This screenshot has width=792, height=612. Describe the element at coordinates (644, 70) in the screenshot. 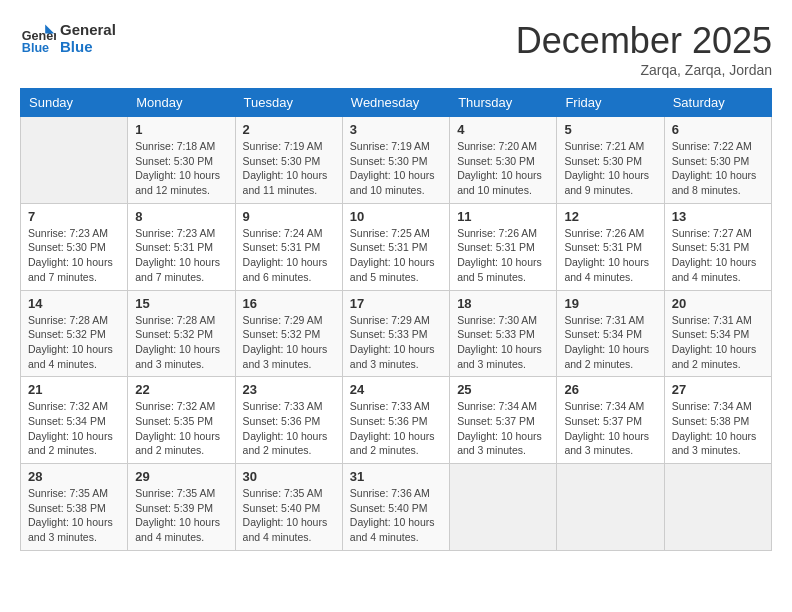

I see `location-subtitle: Zarqa, Zarqa, Jordan` at that location.